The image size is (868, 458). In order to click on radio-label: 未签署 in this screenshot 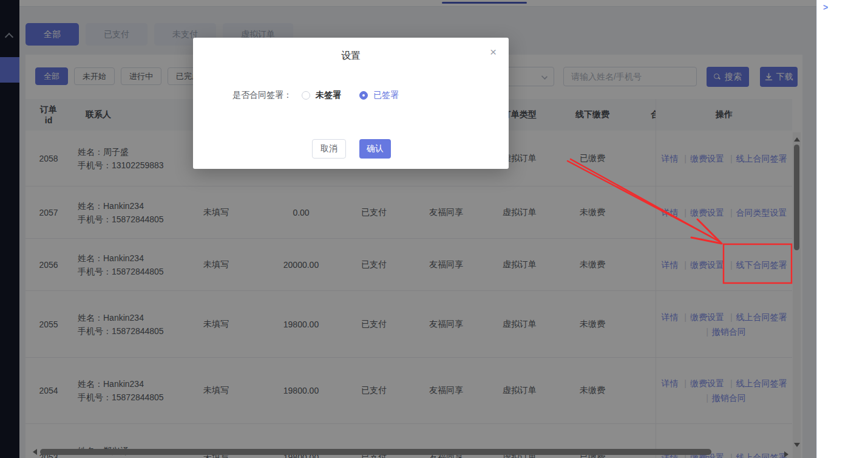, I will do `click(328, 95)`.